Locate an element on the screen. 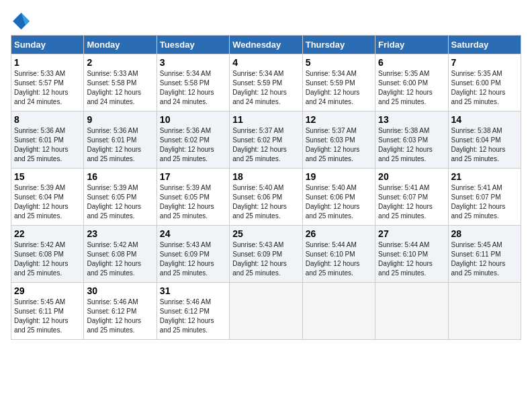 This screenshot has width=532, height=411. day-number: 29 is located at coordinates (47, 291).